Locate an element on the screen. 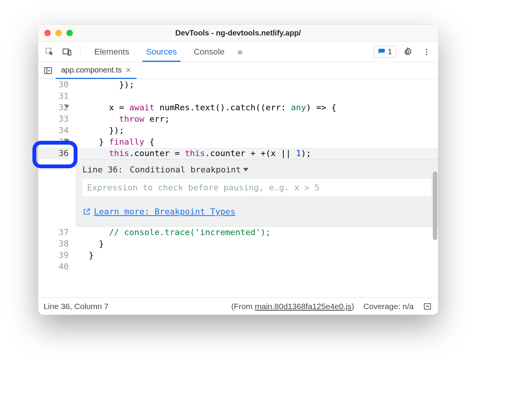  more-options-icon is located at coordinates (427, 52).